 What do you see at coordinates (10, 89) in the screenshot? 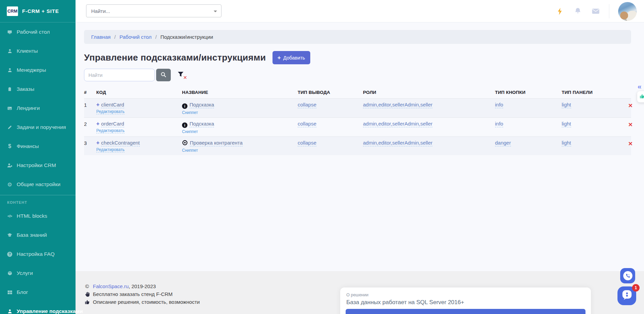
I see `clipboard-icon` at bounding box center [10, 89].